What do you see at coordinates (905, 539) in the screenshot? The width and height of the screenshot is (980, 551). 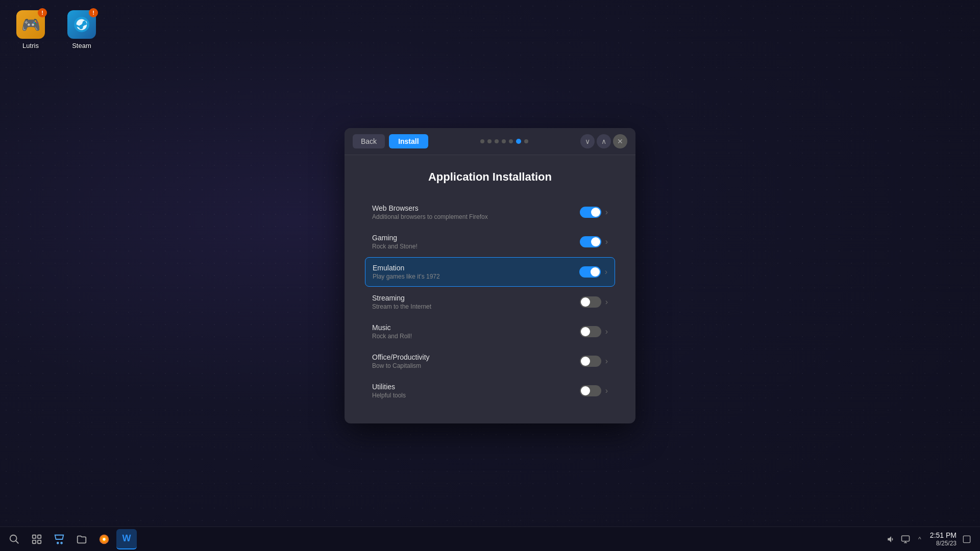 I see `tray-network` at bounding box center [905, 539].